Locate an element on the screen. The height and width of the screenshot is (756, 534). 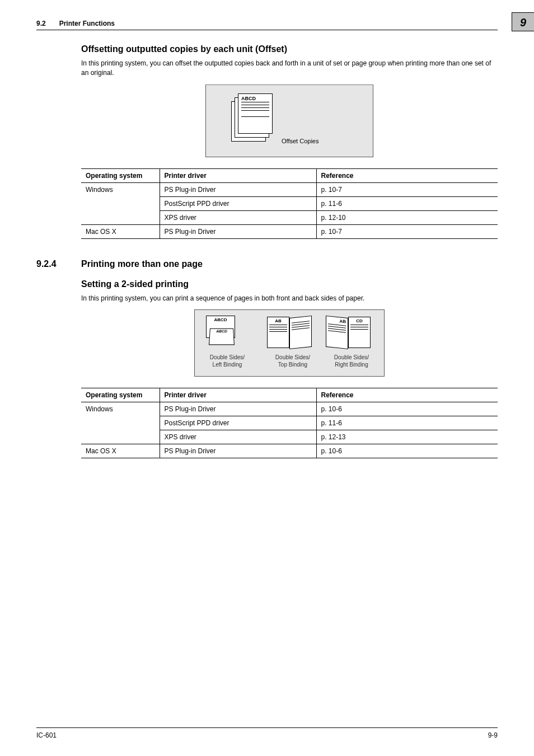
offset-figure: ABCD Offset Copies is located at coordinates (289, 121).